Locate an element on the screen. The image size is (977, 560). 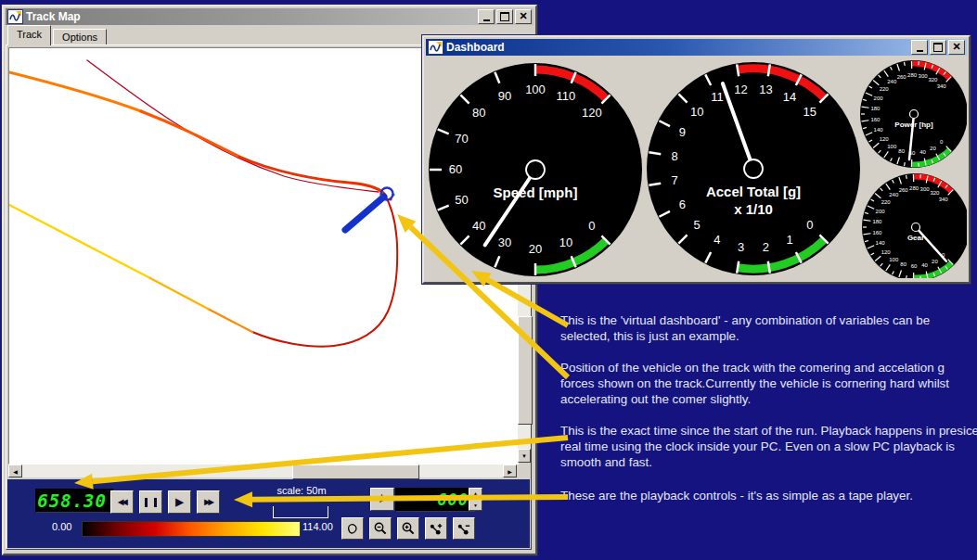
spinner-up-button: ▲ is located at coordinates (475, 493).